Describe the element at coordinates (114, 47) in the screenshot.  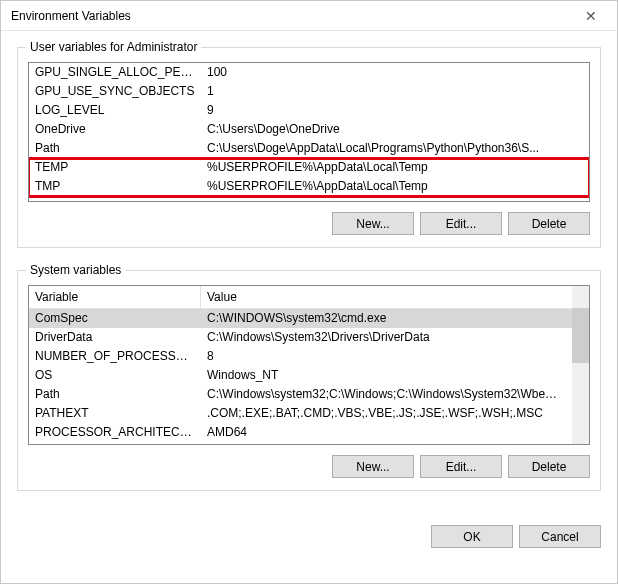
I see `user-variables-label: User variables for Administrator` at that location.